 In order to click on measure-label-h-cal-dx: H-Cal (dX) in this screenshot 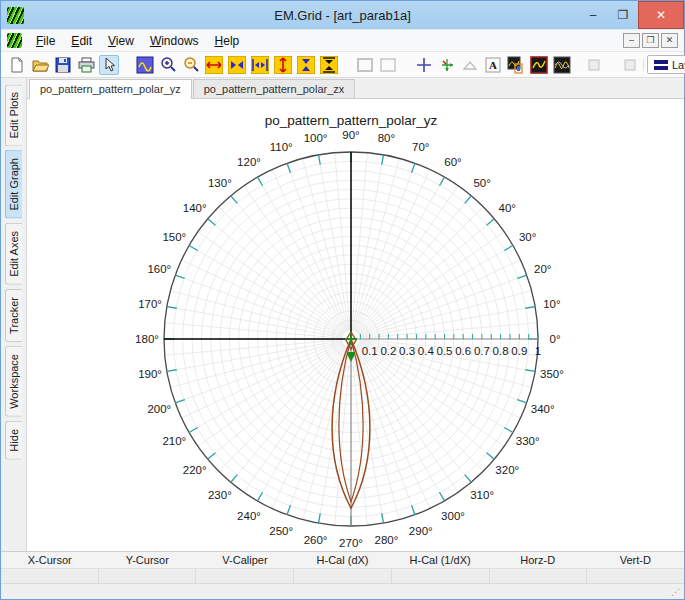, I will do `click(343, 560)`.